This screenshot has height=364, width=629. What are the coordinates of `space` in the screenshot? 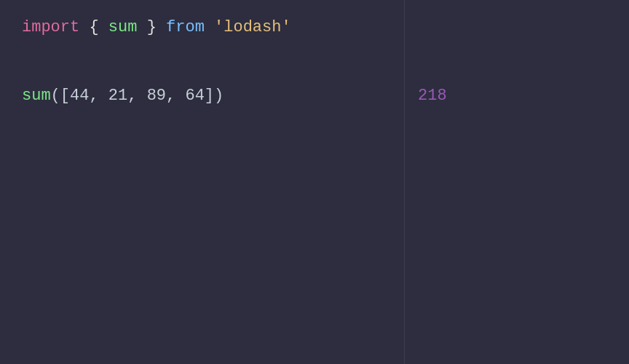 It's located at (210, 28).